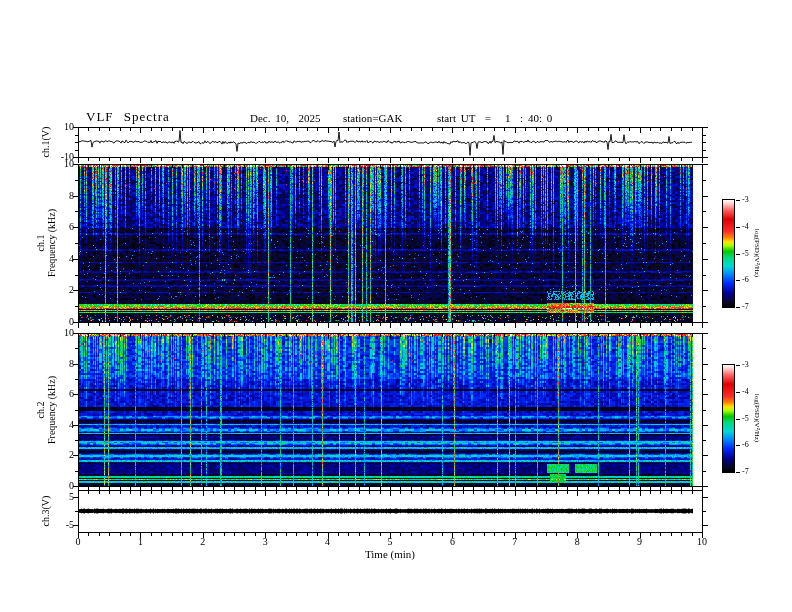 This screenshot has width=792, height=612. What do you see at coordinates (59, 290) in the screenshot?
I see `ch1-spec-y-tick-label: 2` at bounding box center [59, 290].